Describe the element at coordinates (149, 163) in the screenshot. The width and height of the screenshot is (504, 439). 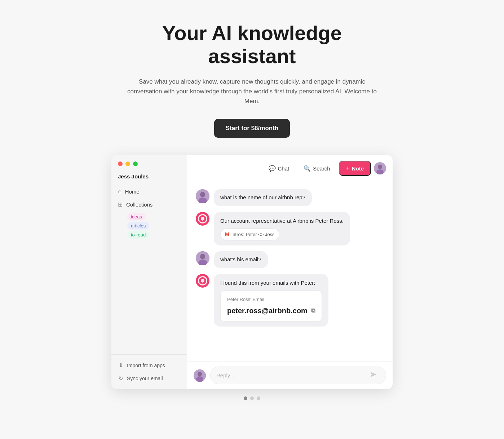
I see `window-controls` at that location.